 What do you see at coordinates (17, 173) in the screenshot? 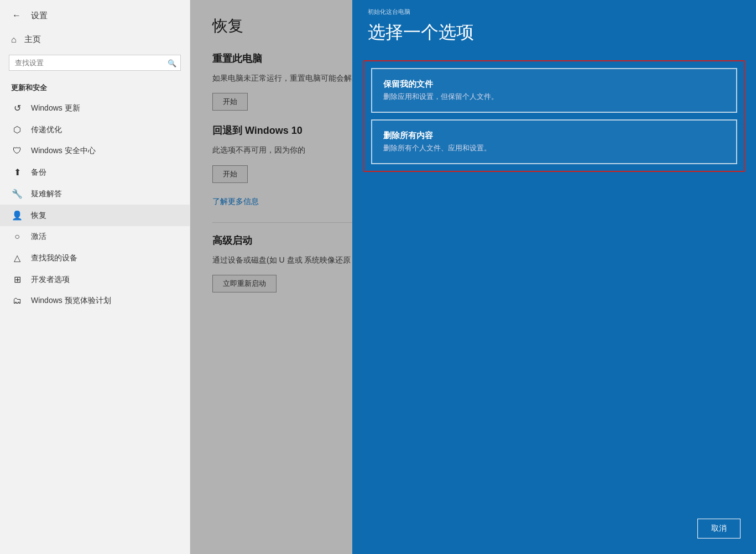
I see `backup-icon: ⬆` at bounding box center [17, 173].